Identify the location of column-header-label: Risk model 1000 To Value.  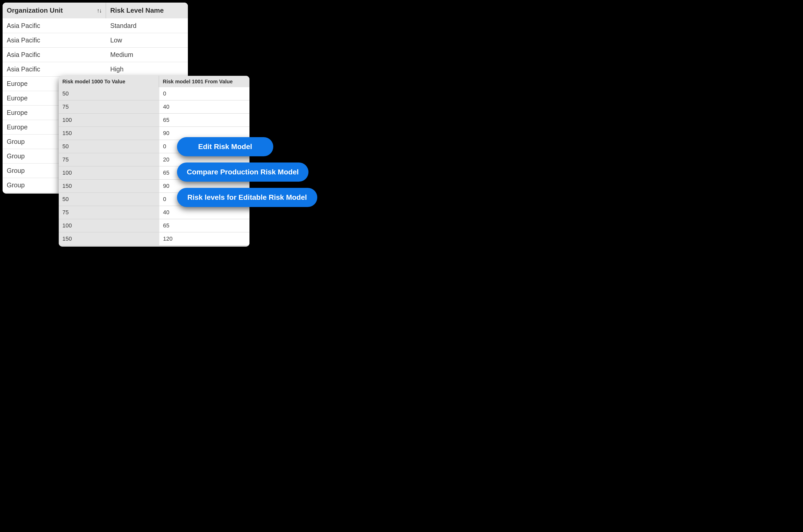
(94, 81).